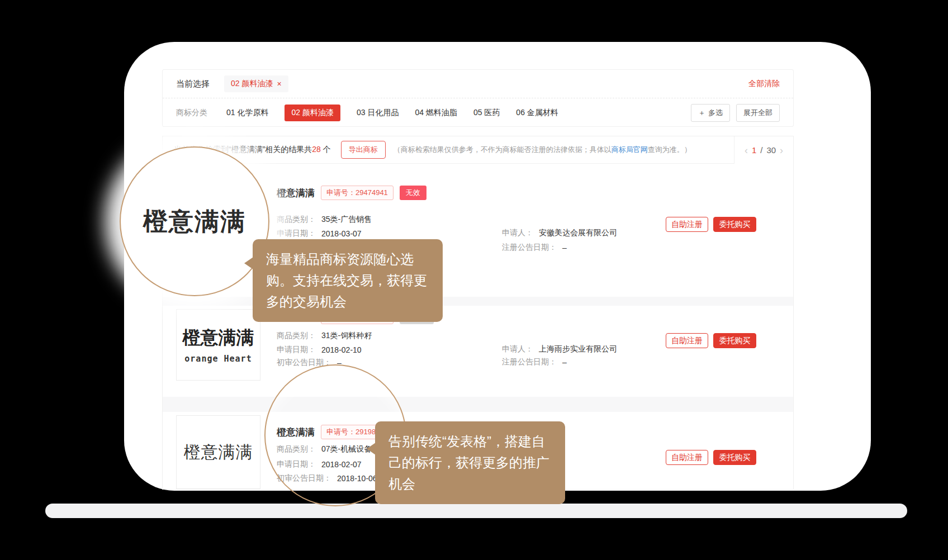 This screenshot has width=948, height=560. Describe the element at coordinates (476, 511) in the screenshot. I see `laptop-base-bar` at that location.